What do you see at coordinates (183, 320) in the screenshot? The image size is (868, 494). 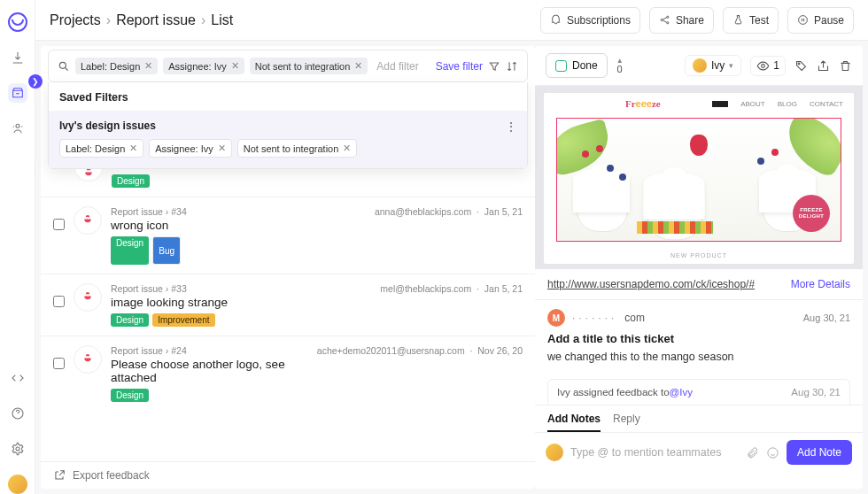 I see `label-badge: Improvement` at bounding box center [183, 320].